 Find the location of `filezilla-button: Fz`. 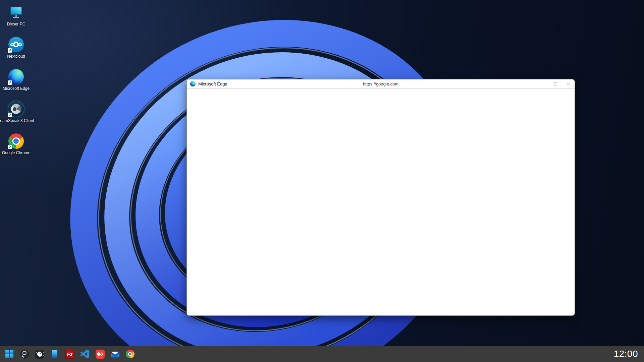

filezilla-button: Fz is located at coordinates (70, 354).